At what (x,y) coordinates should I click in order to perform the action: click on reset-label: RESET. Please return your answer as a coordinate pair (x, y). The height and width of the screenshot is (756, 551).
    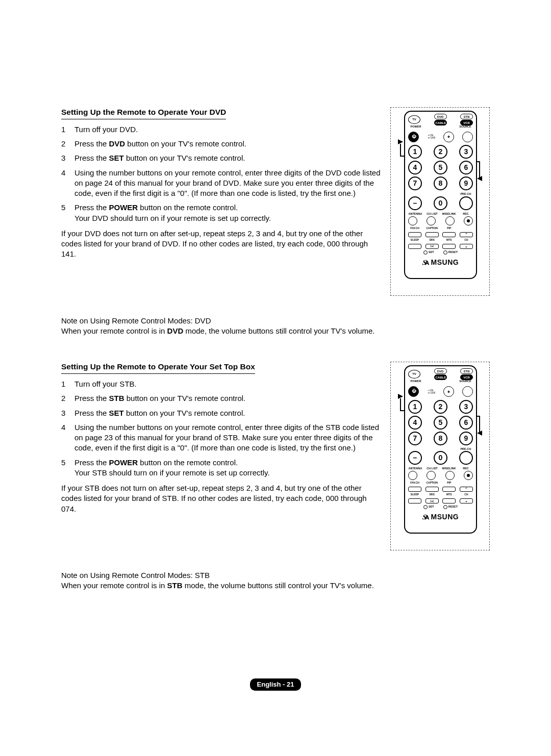
    Looking at the image, I should click on (450, 507).